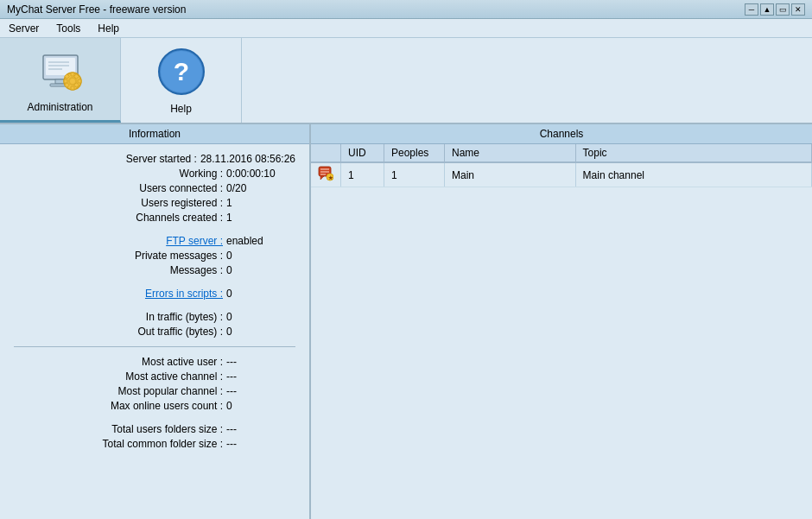  Describe the element at coordinates (155, 218) in the screenshot. I see `info-row-channels-created: Channels created : 1` at that location.